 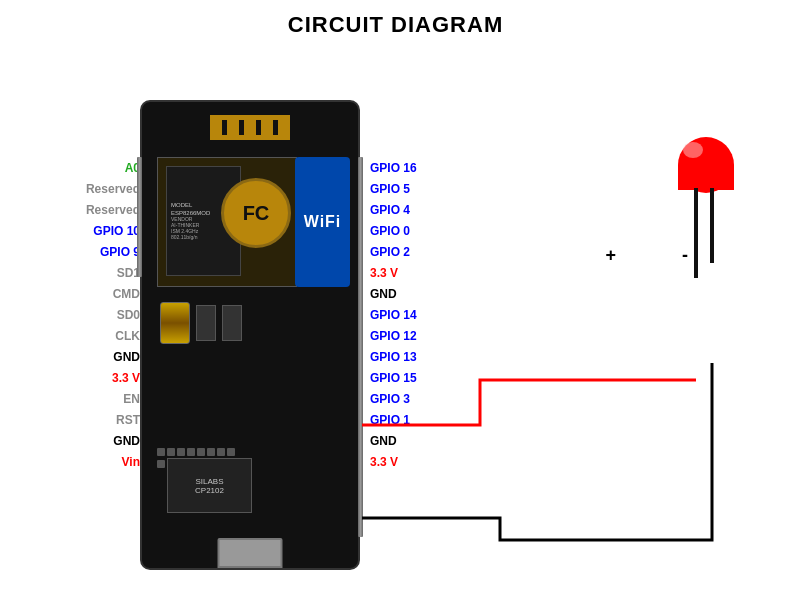 I want to click on left-label-7: SD0, so click(x=75, y=314).